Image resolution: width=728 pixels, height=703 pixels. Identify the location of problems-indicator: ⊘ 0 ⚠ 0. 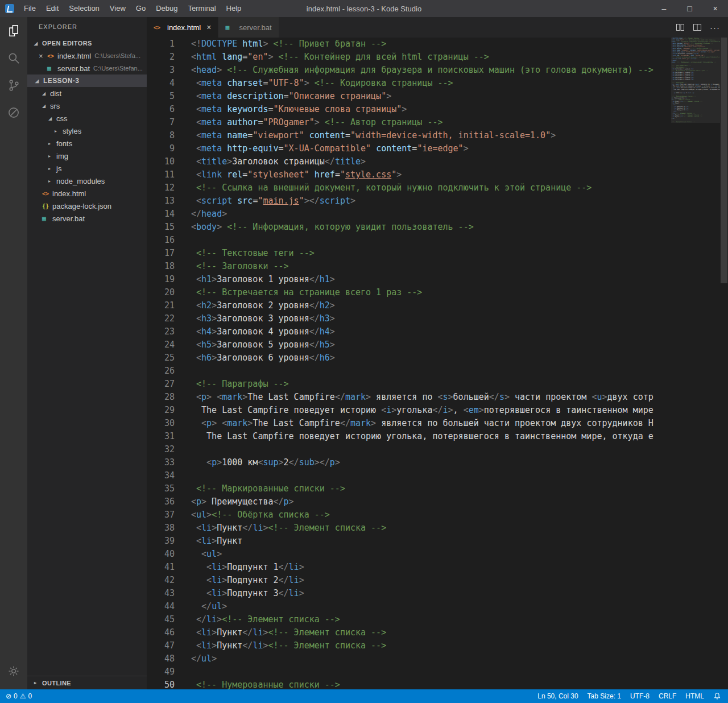
(19, 696).